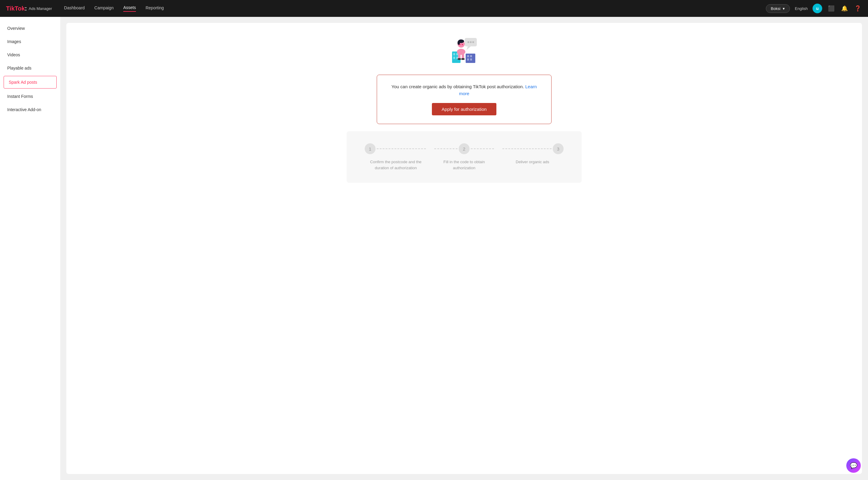 This screenshot has height=480, width=868. Describe the element at coordinates (30, 68) in the screenshot. I see `sidebar-item-playable-ads: Playable ads` at that location.